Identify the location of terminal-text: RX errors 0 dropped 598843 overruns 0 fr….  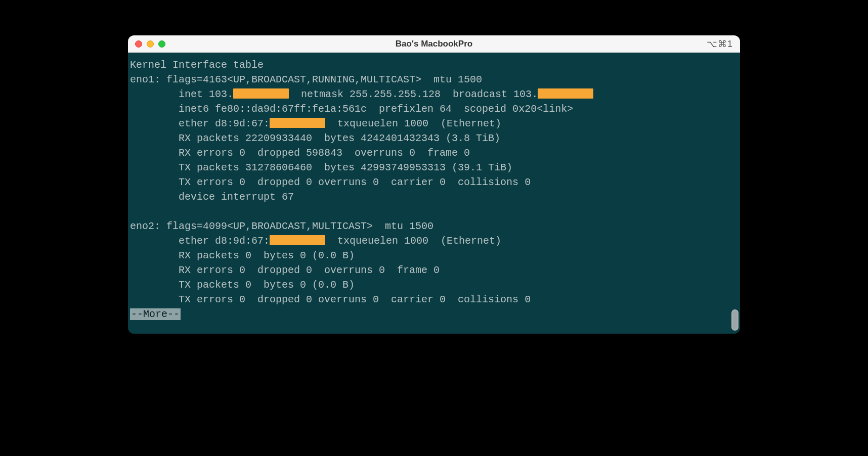
(300, 153).